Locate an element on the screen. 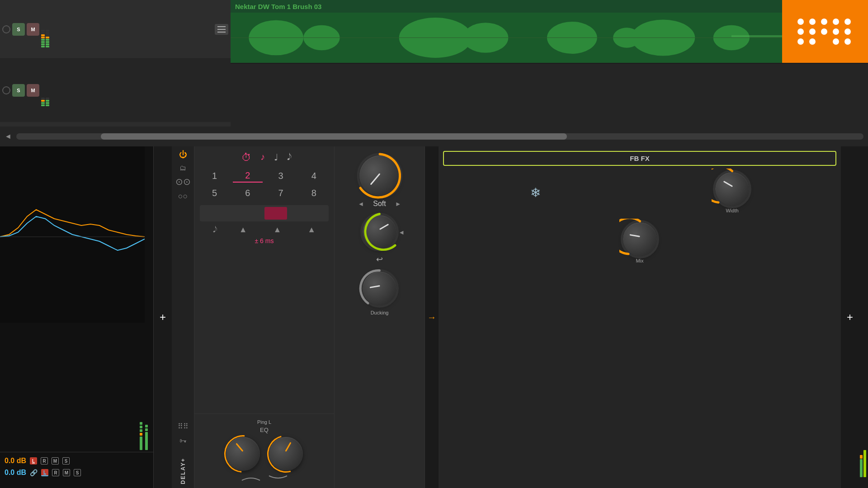 Image resolution: width=868 pixels, height=488 pixels. eq-knob2-container is located at coordinates (286, 454).